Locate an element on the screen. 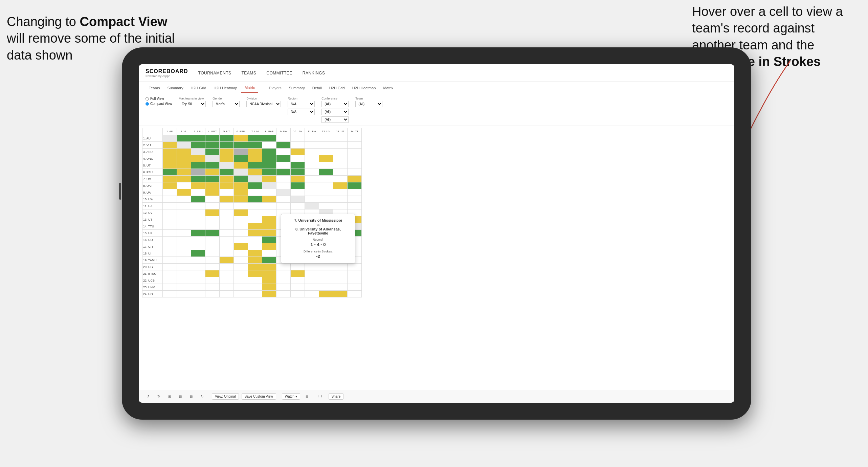 This screenshot has height=467, width=868. max-teams-select: Top 50 is located at coordinates (192, 104).